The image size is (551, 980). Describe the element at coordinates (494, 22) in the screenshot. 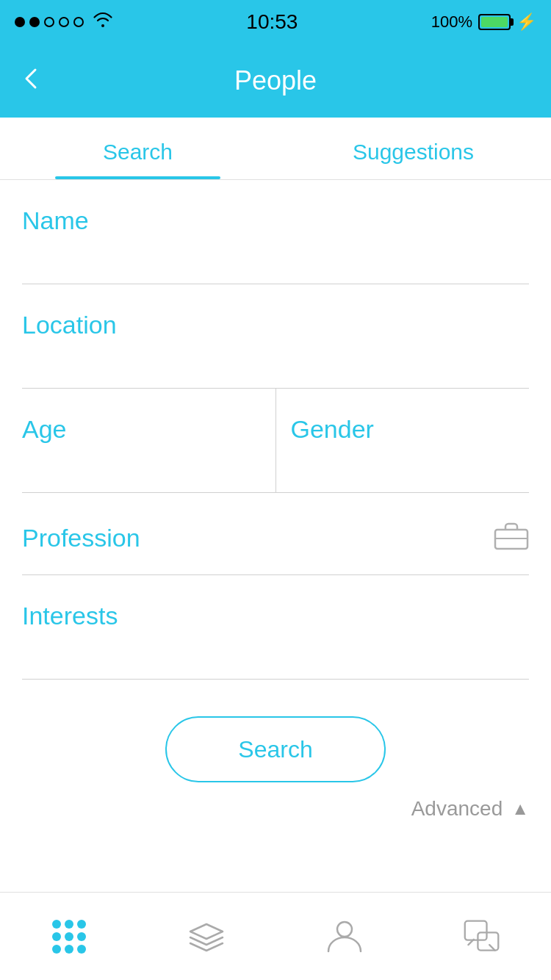

I see `battery-container` at that location.